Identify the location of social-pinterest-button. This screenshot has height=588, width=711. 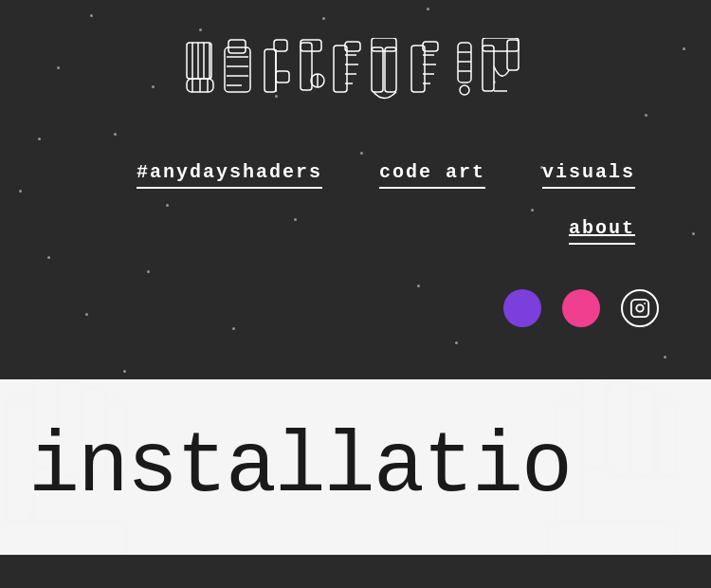
(581, 308).